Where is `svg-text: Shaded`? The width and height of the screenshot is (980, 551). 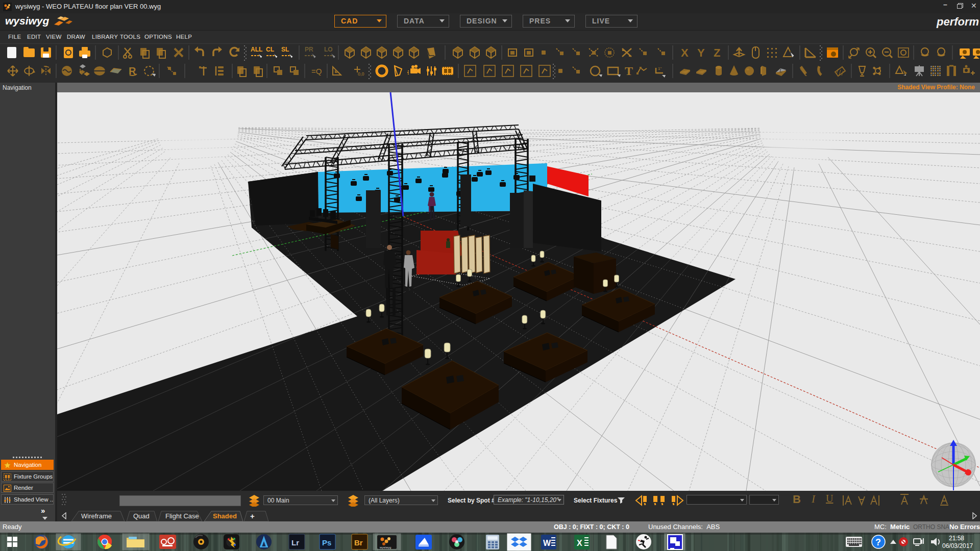 svg-text: Shaded is located at coordinates (225, 516).